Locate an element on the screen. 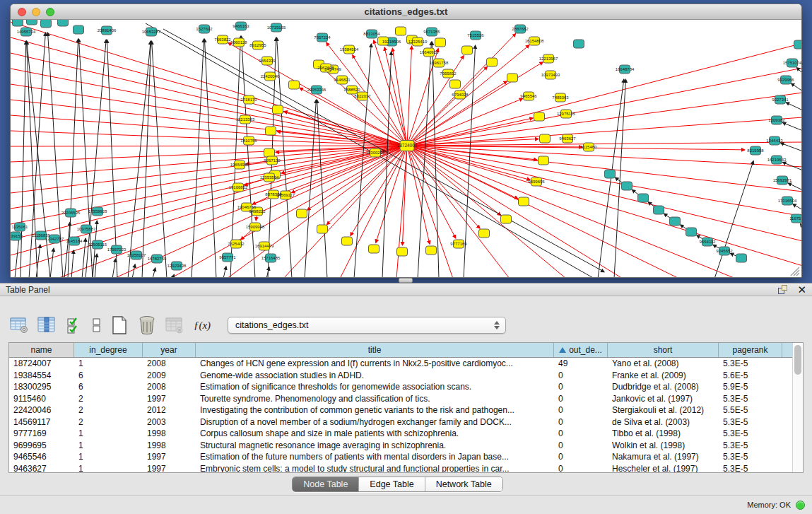  table-vertical-scrollbar is located at coordinates (797, 407).